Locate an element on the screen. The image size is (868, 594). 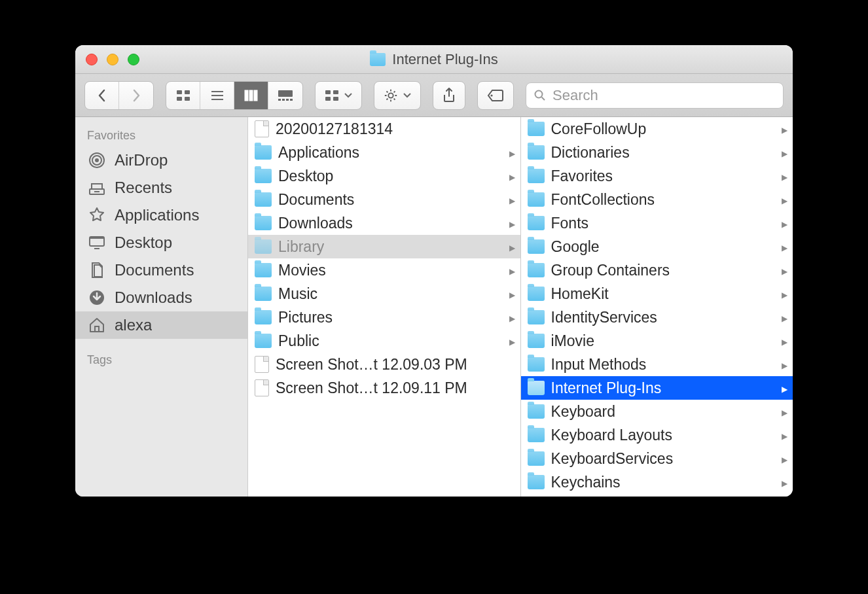
folder-row: KeyboardServices is located at coordinates (657, 459).